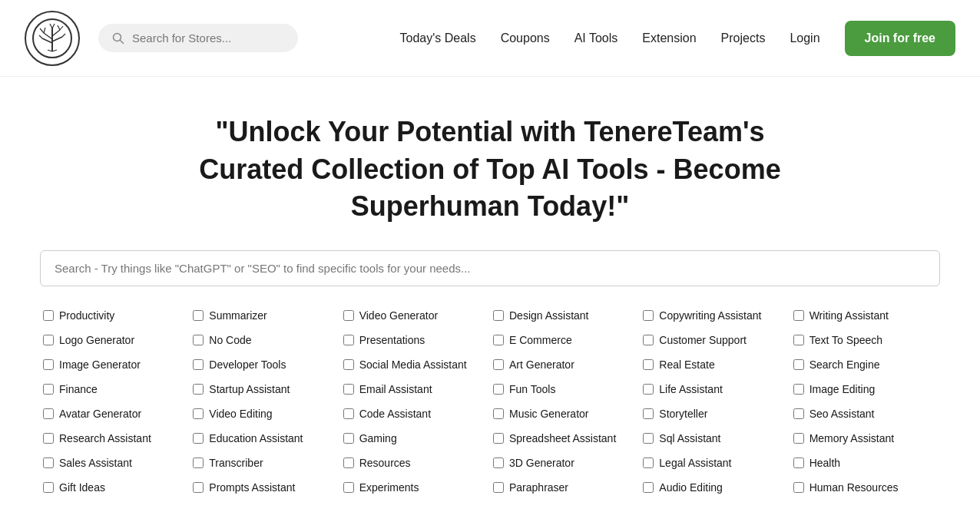  I want to click on category-item-gift-ideas: Gift Ideas, so click(115, 487).